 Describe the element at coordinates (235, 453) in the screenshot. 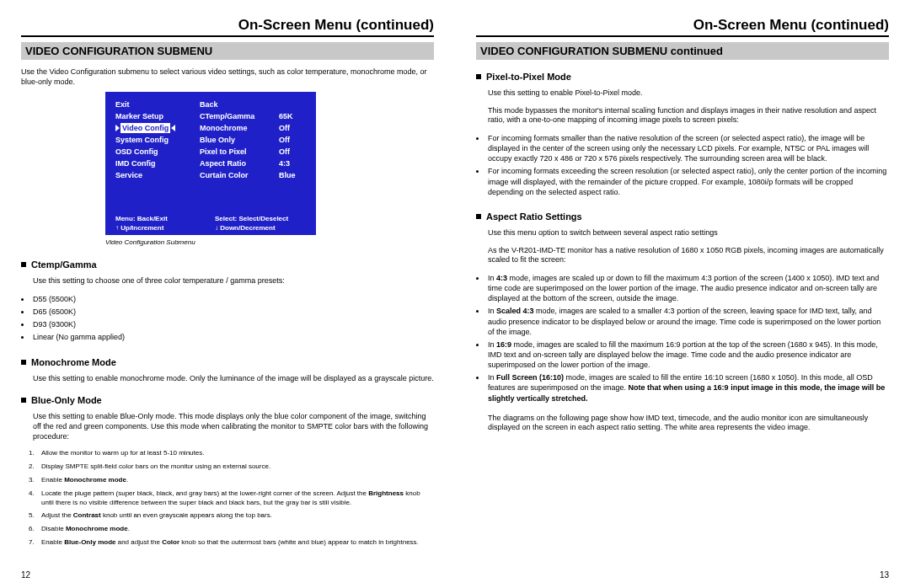

I see `step: Allow the monitor to warm up for at leas…` at that location.